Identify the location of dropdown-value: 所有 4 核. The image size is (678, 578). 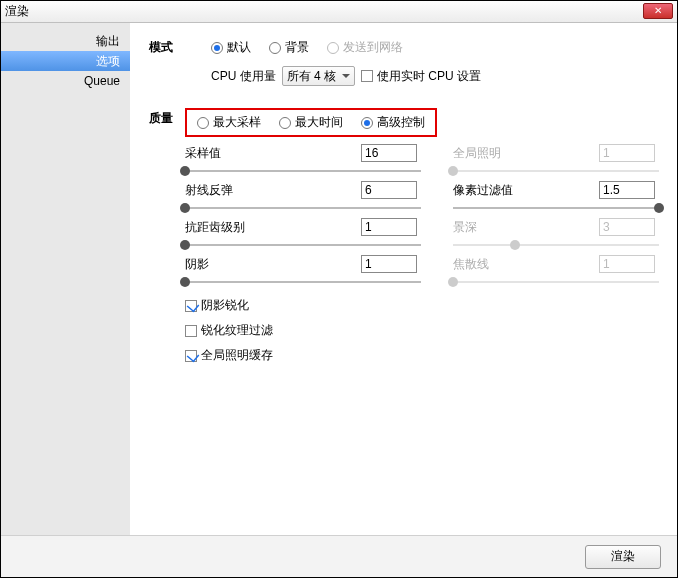
(312, 76).